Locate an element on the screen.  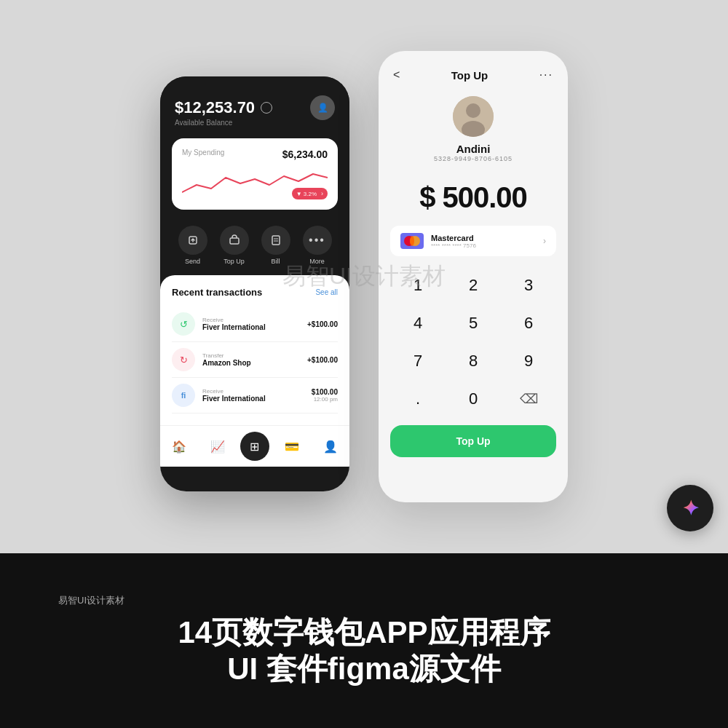
card-selector: Mastercard **** **** **** 7576 › is located at coordinates (473, 241).